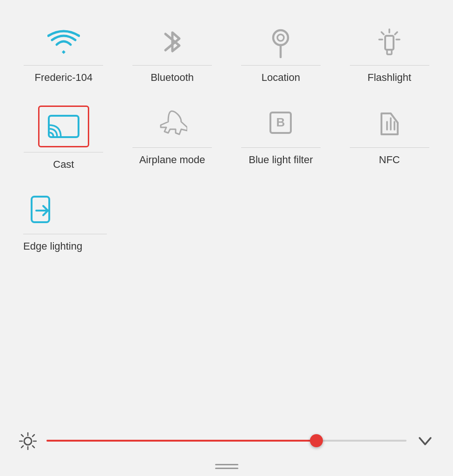  I want to click on nfc-icon, so click(389, 124).